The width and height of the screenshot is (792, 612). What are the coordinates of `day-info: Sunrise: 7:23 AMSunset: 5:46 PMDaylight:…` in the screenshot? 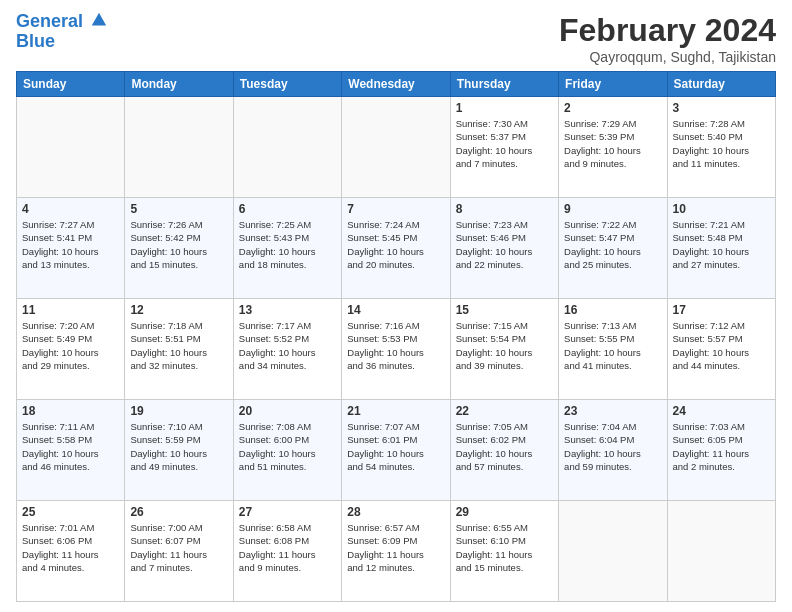 It's located at (504, 244).